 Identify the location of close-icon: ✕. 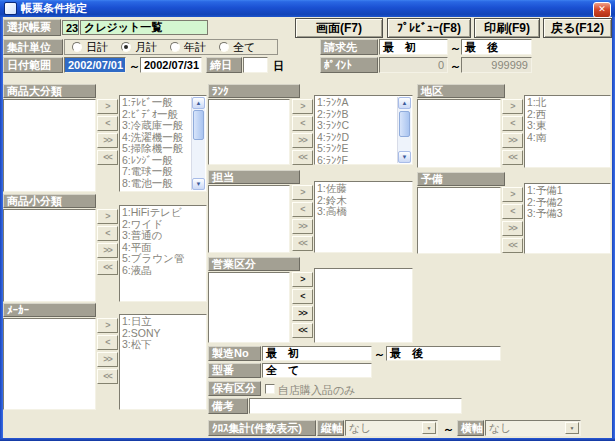
(602, 10).